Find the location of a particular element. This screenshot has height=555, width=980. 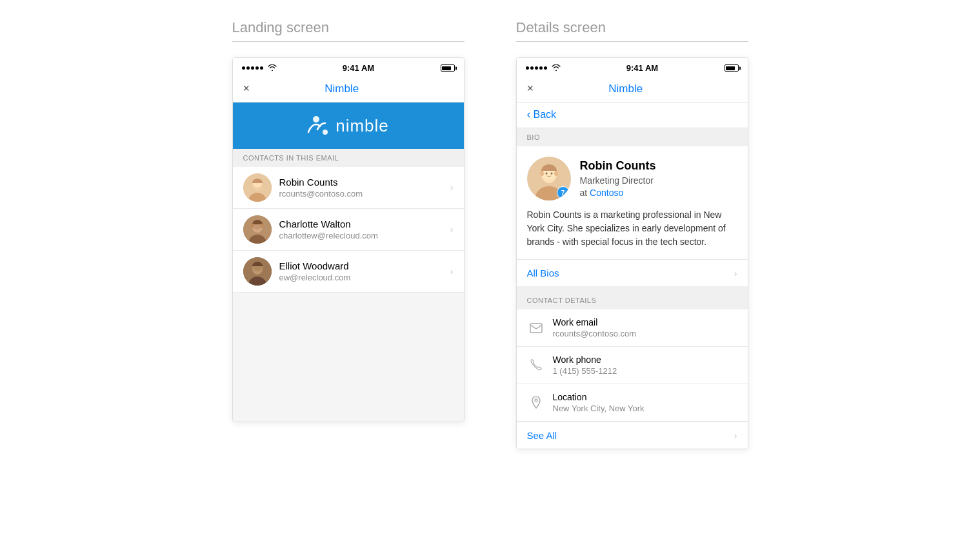

contact-email-robin: rcounts@contoso.com is located at coordinates (365, 193).